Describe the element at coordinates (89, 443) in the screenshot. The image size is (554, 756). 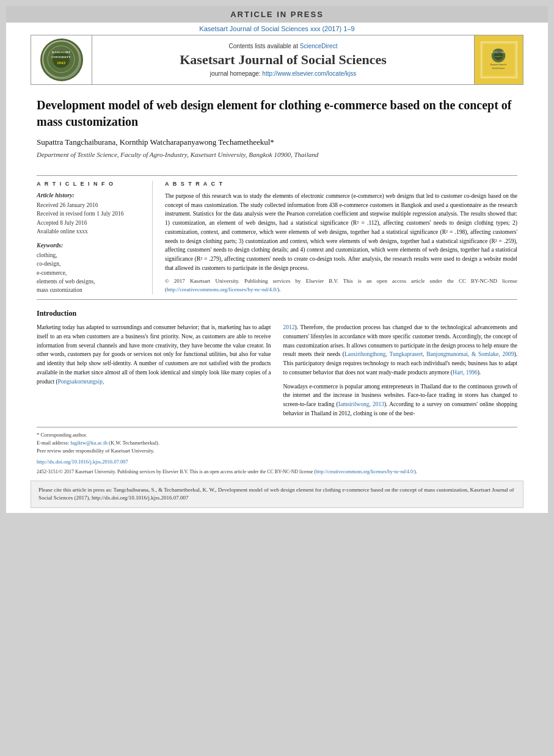
I see `email-link: fagiktw@ku.ac.th` at that location.